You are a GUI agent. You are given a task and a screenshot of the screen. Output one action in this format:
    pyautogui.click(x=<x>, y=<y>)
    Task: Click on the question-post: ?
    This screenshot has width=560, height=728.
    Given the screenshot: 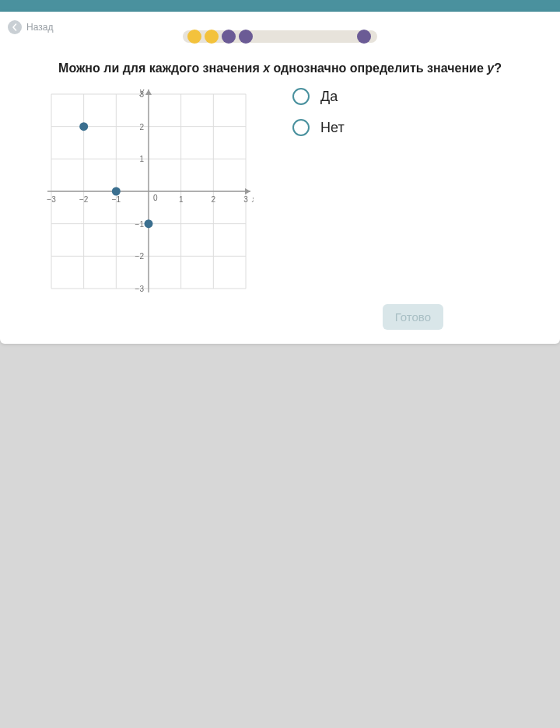 What is the action you would take?
    pyautogui.click(x=498, y=68)
    